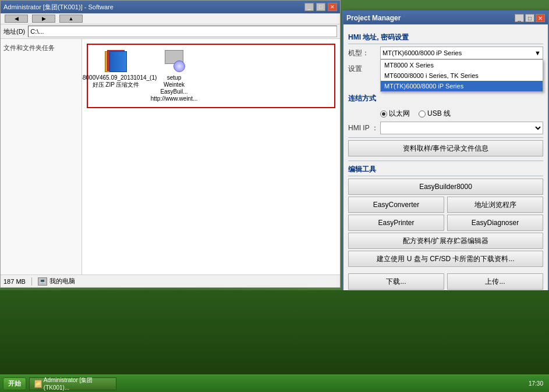  Describe the element at coordinates (374, 18) in the screenshot. I see `pm-title: Project Manager` at that location.